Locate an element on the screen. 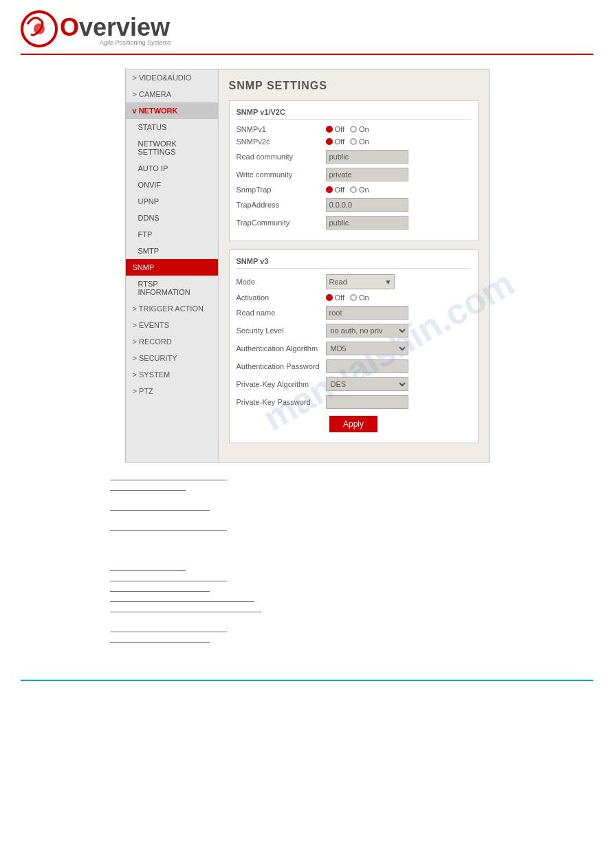 The width and height of the screenshot is (614, 868). snmpv1-off-text: Off is located at coordinates (340, 129).